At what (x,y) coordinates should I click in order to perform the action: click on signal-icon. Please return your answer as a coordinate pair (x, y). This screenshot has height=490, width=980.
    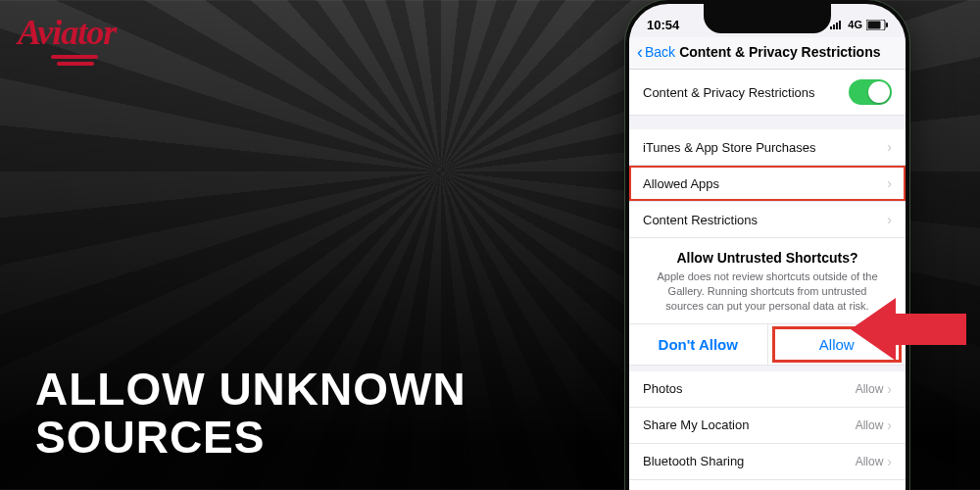
    Looking at the image, I should click on (837, 24).